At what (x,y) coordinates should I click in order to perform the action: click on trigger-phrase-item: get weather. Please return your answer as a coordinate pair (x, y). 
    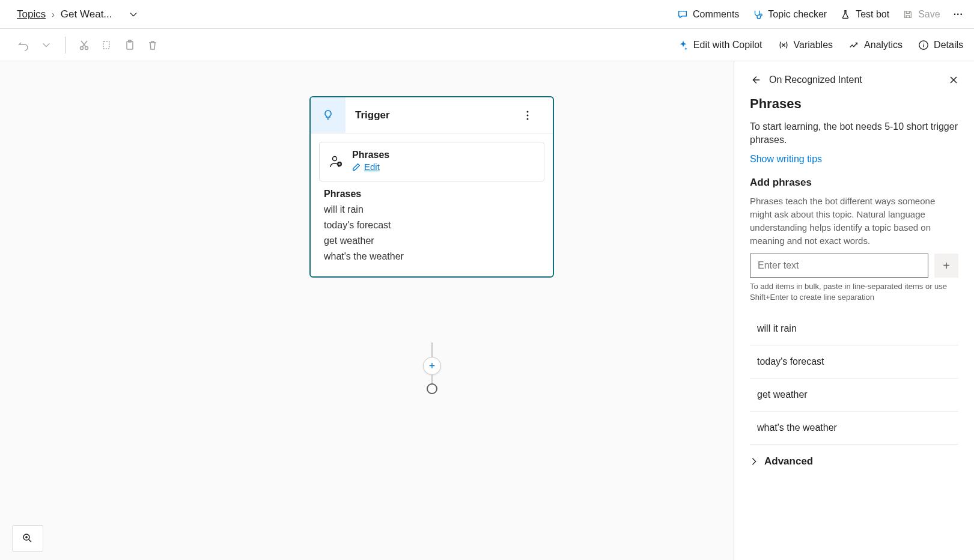
    Looking at the image, I should click on (431, 241).